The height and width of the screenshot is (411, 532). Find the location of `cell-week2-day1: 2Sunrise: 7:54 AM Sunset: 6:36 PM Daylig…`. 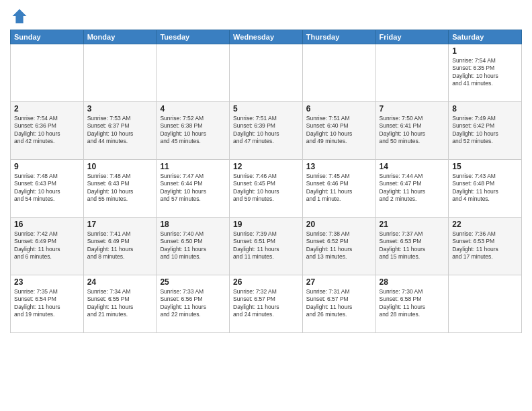

cell-week2-day1: 2Sunrise: 7:54 AM Sunset: 6:36 PM Daylig… is located at coordinates (47, 131).